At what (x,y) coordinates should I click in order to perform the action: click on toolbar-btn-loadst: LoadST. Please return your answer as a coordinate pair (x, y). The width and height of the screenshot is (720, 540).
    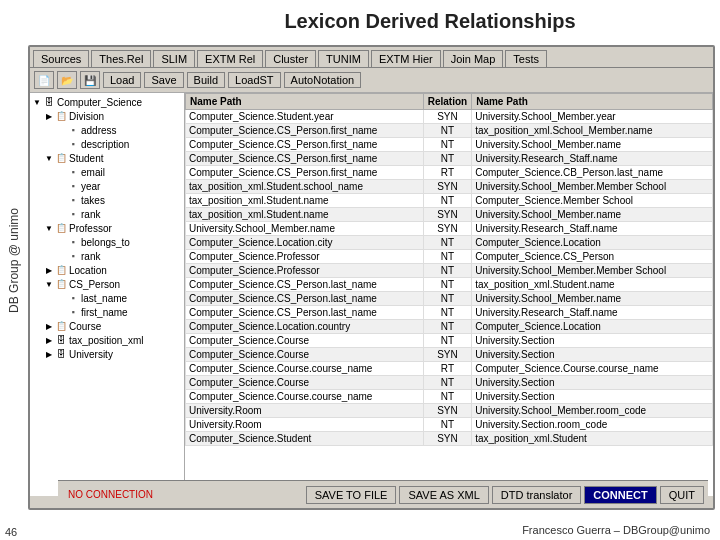
    Looking at the image, I should click on (254, 80).